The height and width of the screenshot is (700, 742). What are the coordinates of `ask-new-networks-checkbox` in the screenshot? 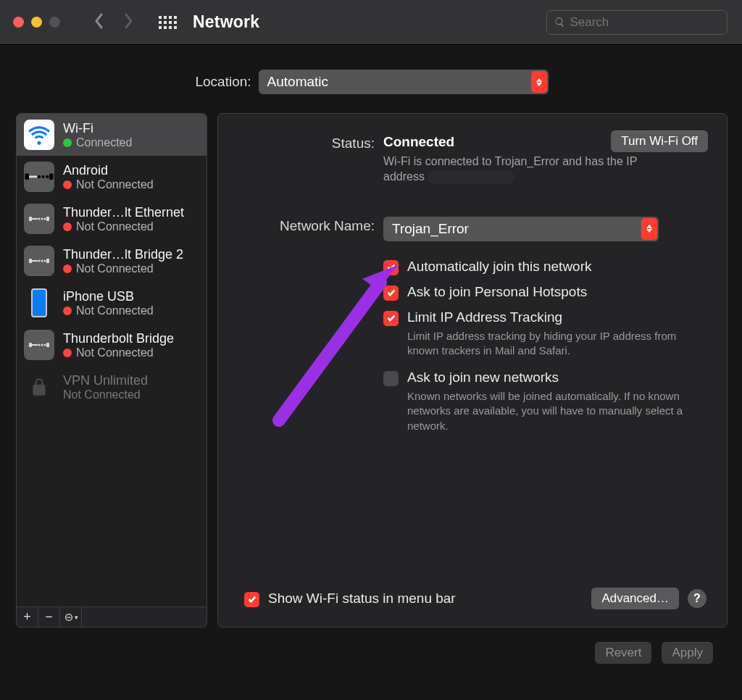 It's located at (391, 378).